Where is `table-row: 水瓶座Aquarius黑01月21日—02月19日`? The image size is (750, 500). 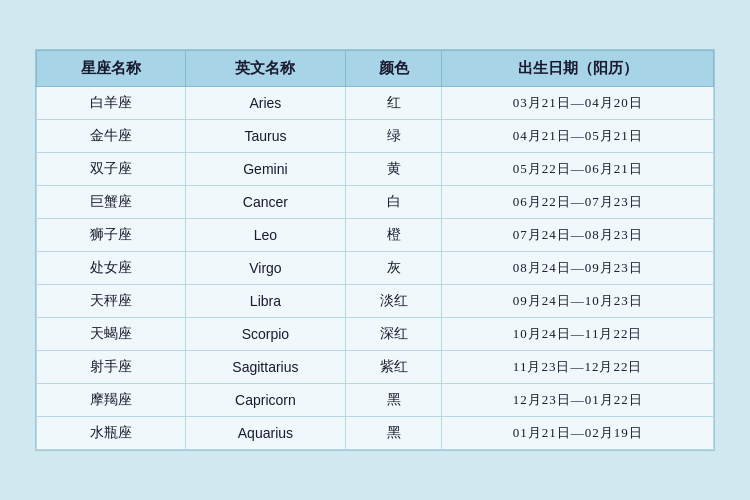
table-row: 水瓶座Aquarius黑01月21日—02月19日 is located at coordinates (376, 434).